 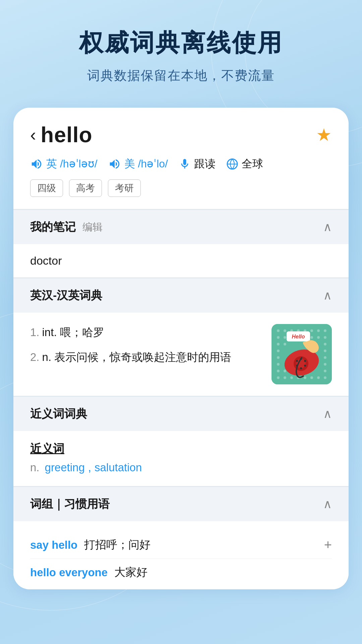 What do you see at coordinates (181, 414) in the screenshot?
I see `synonyms-section-header: 近义词词典 ∧` at bounding box center [181, 414].